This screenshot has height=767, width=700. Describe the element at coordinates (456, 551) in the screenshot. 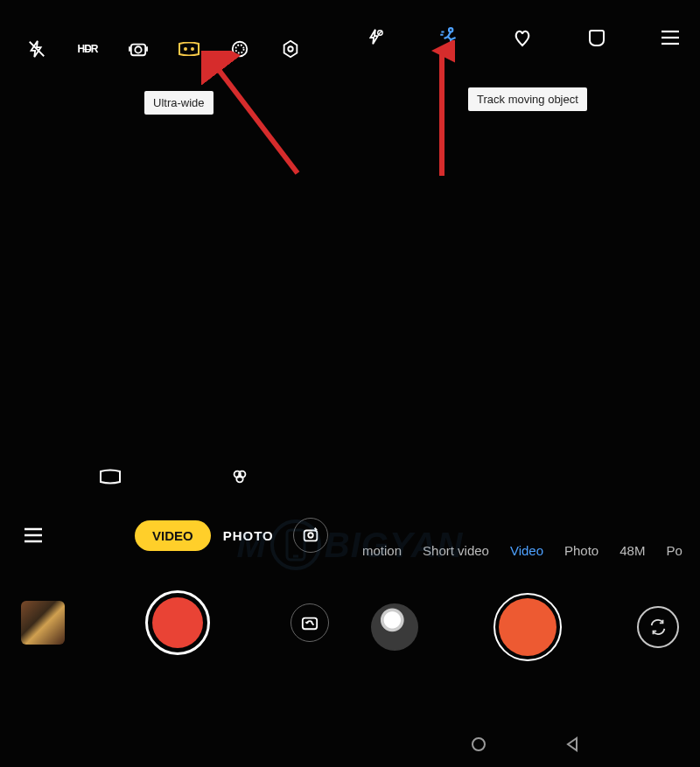

I see `mode-item: Short video` at that location.